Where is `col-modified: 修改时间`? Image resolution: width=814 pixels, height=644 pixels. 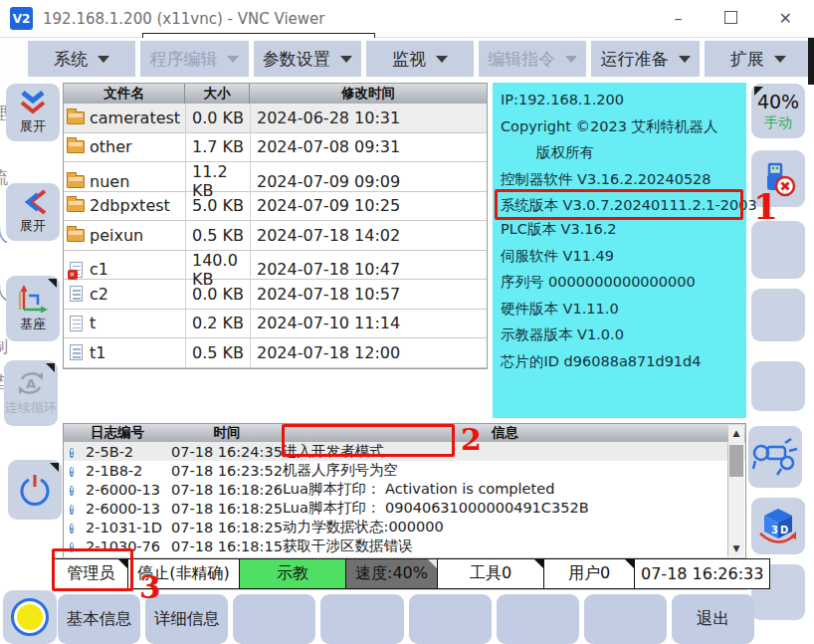 col-modified: 修改时间 is located at coordinates (368, 94).